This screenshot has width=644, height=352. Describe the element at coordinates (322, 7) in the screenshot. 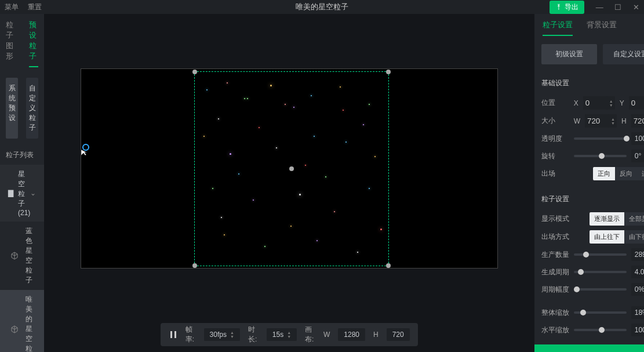

I see `window-title: 唯美的星空粒子` at that location.